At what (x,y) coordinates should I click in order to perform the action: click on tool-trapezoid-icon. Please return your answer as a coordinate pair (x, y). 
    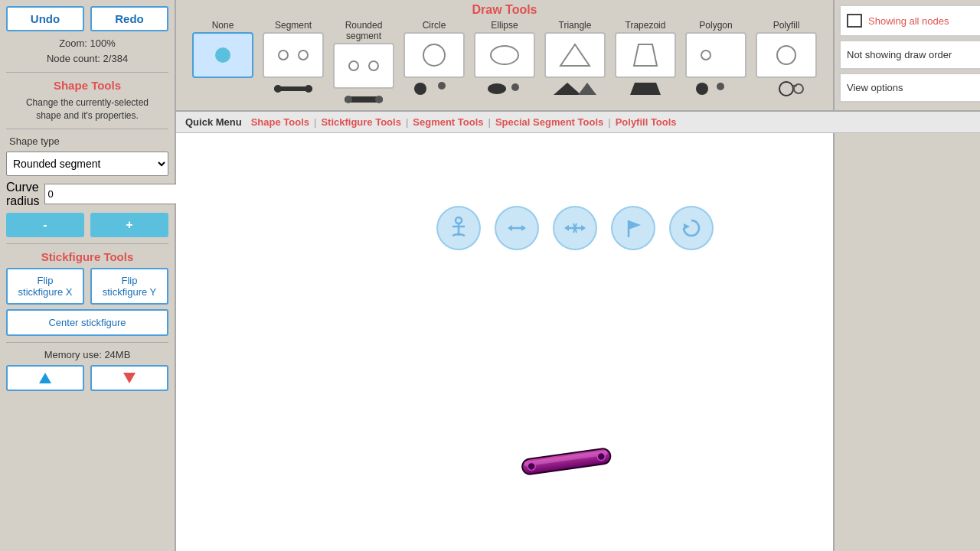
    Looking at the image, I should click on (645, 55).